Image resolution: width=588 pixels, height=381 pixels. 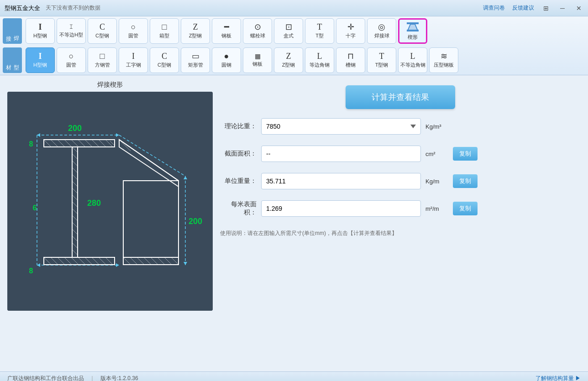 What do you see at coordinates (320, 65) in the screenshot?
I see `equal-angle-label: 等边角钢` at bounding box center [320, 65].